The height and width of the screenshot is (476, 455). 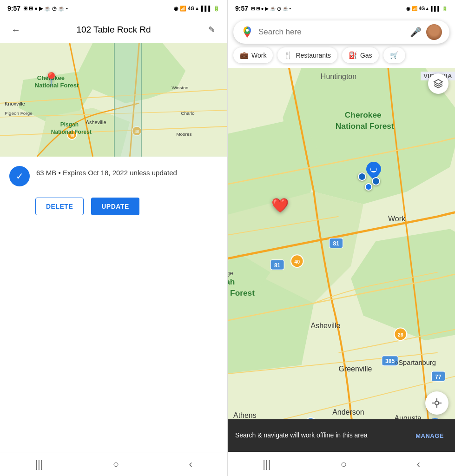 I want to click on back-nav-icon: ‹, so click(x=191, y=464).